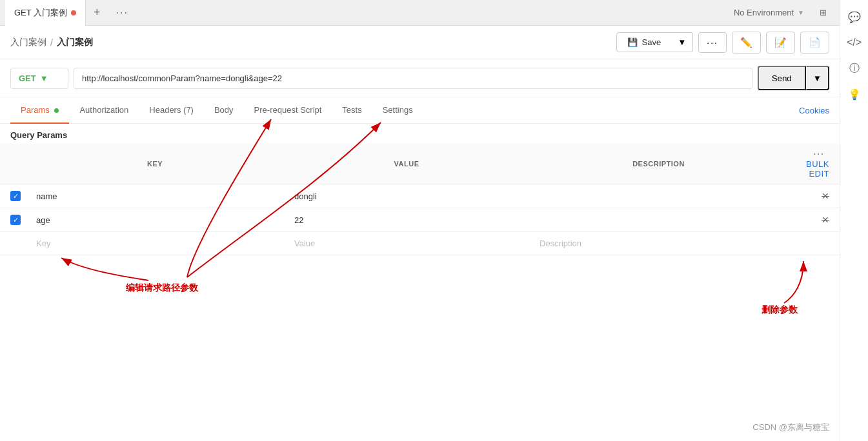  What do you see at coordinates (644, 43) in the screenshot?
I see `save-button: 💾 Save` at bounding box center [644, 43].